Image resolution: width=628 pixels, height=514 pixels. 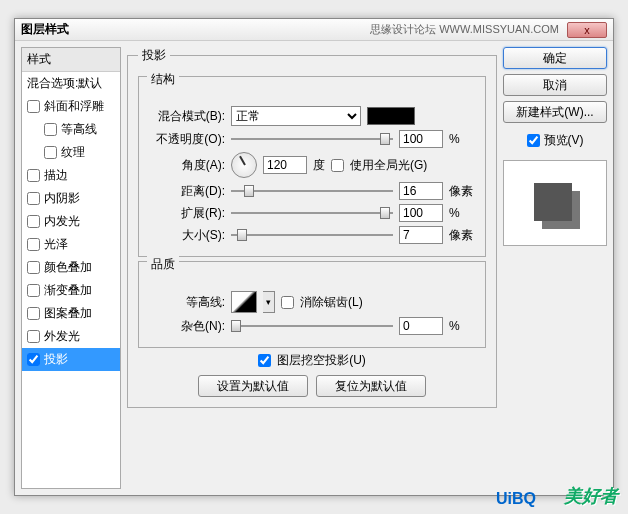 What do you see at coordinates (269, 302) in the screenshot?
I see `contour-dropdown-icon: ▾` at bounding box center [269, 302].